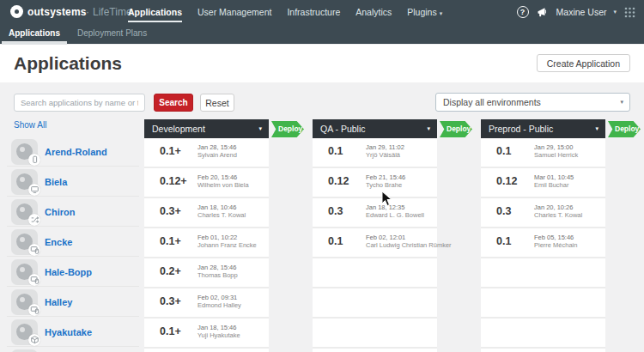 This screenshot has height=352, width=644. I want to click on page-header: Applications Create Application, so click(322, 64).